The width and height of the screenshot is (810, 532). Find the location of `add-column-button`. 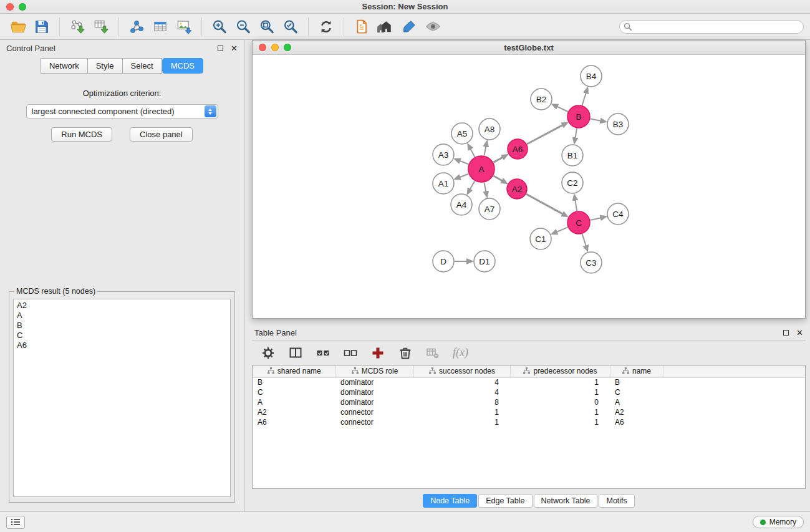

add-column-button is located at coordinates (378, 353).